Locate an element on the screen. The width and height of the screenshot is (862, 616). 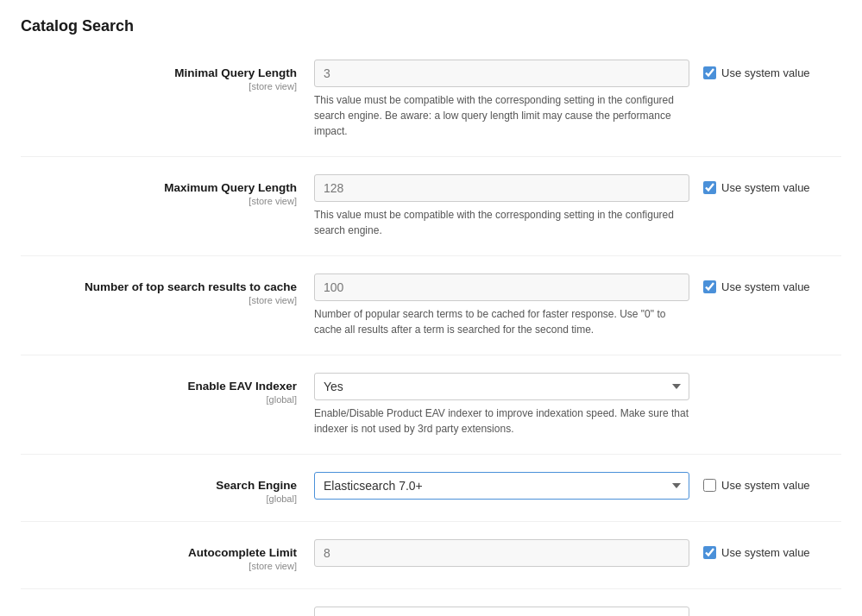
field-scope-top-search-results-cache: [store view] is located at coordinates (159, 300).